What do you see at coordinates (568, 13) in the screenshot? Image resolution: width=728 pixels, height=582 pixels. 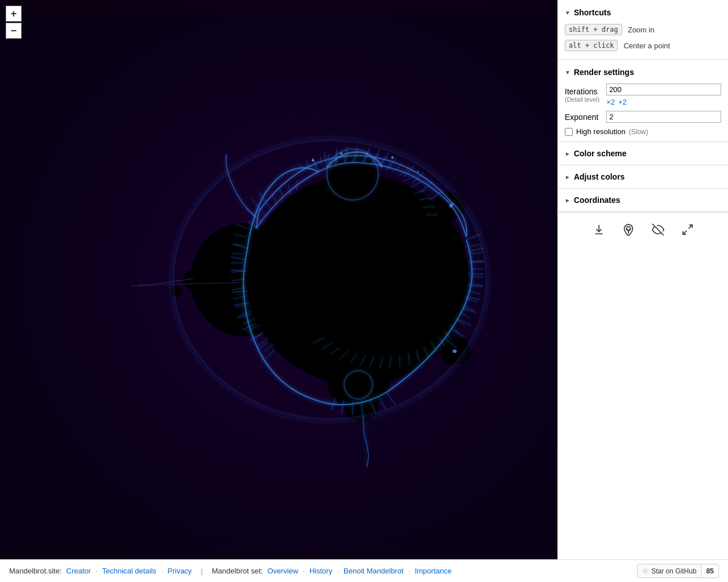 I see `shortcuts-triangle: ▼` at bounding box center [568, 13].